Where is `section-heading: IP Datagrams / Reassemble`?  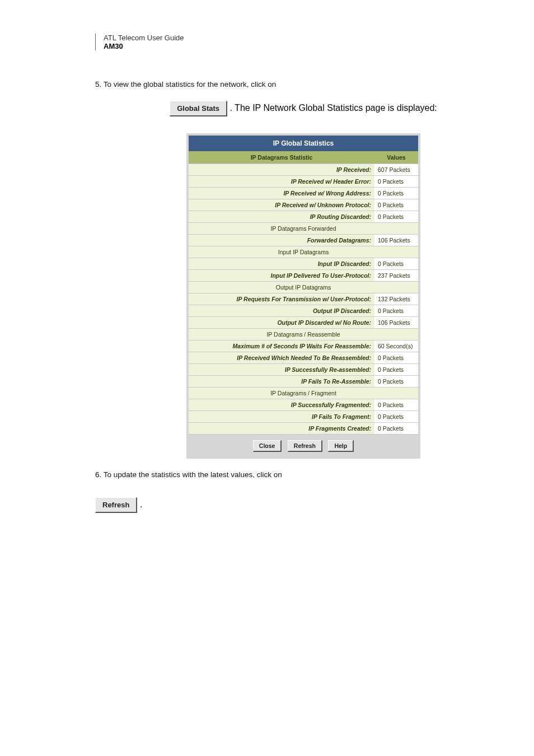
section-heading: IP Datagrams / Reassemble is located at coordinates (303, 334).